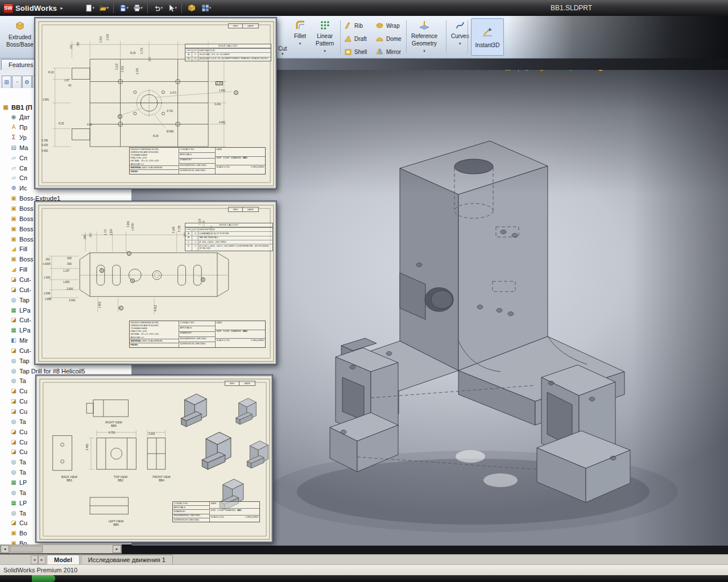 The width and height of the screenshot is (728, 582). What do you see at coordinates (388, 39) in the screenshot?
I see `dome-button: Dome` at bounding box center [388, 39].